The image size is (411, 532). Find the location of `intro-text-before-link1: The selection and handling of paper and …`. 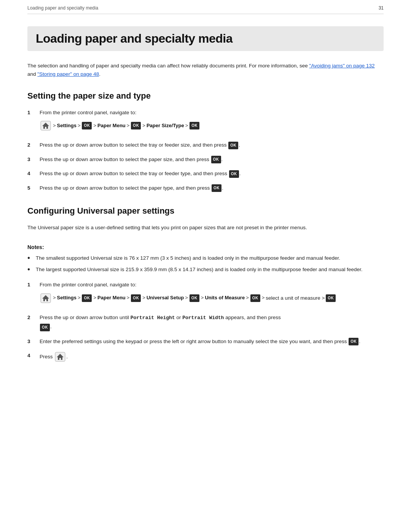

intro-text-before-link1: The selection and handling of paper and … is located at coordinates (168, 66).